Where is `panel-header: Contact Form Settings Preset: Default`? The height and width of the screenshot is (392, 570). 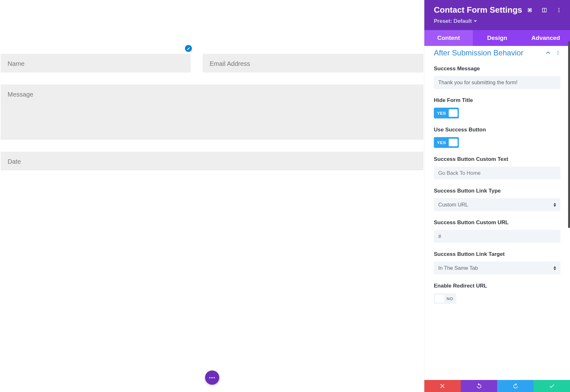
panel-header: Contact Form Settings Preset: Default is located at coordinates (497, 15).